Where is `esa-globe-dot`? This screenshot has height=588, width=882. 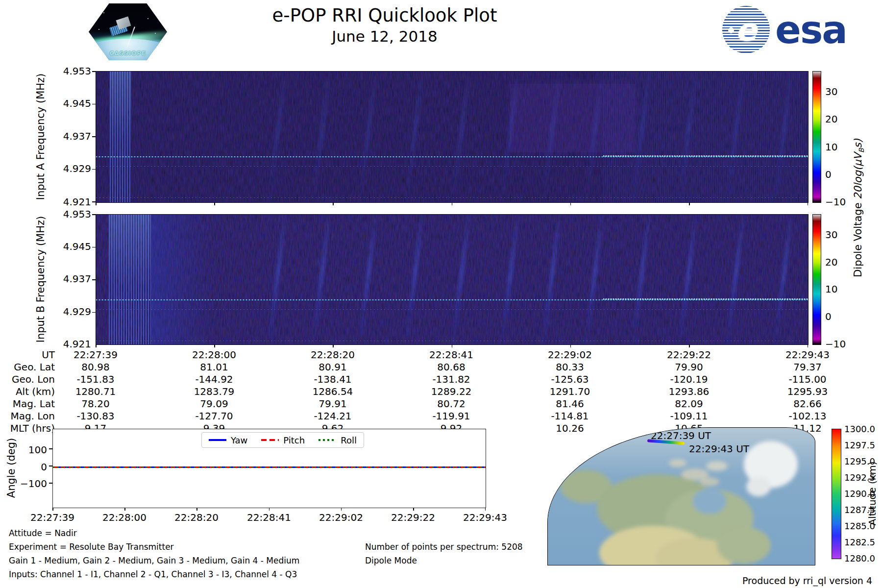
esa-globe-dot is located at coordinates (731, 30).